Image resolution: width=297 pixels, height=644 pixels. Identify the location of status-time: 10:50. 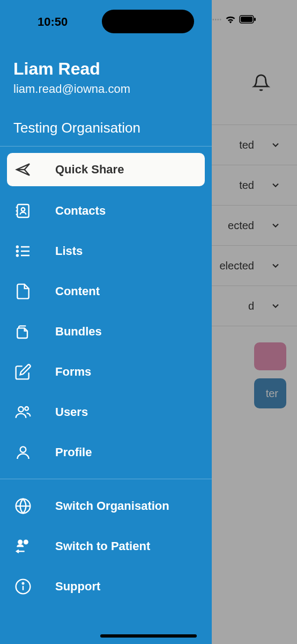
(53, 22).